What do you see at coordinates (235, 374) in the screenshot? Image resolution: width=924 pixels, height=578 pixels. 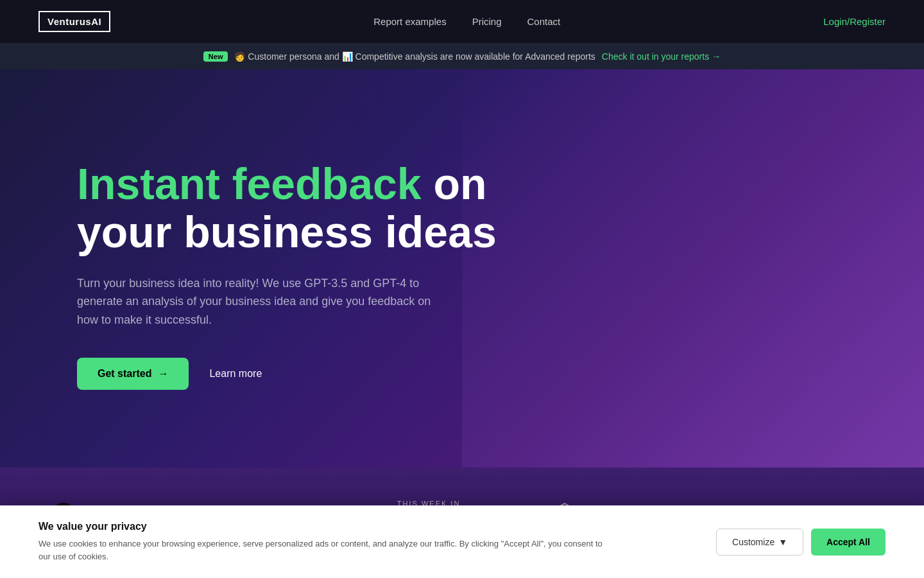 I see `learn-more-button: Learn more` at bounding box center [235, 374].